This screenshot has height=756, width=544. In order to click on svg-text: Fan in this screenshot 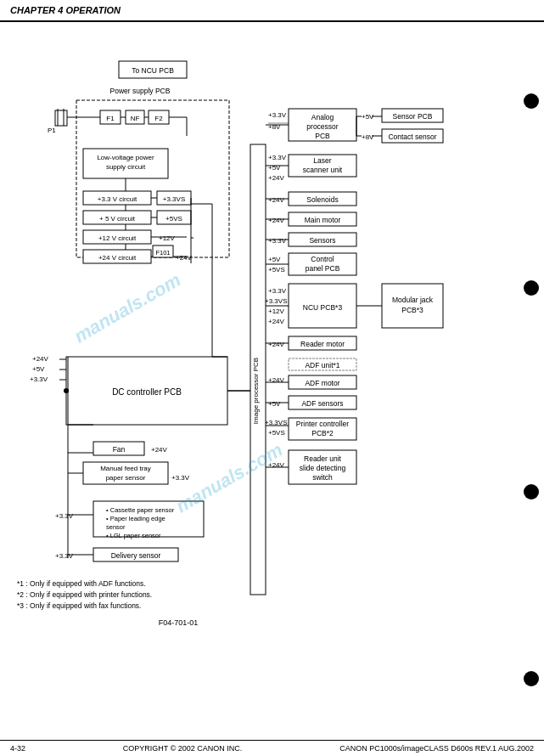, I will do `click(119, 449)`.